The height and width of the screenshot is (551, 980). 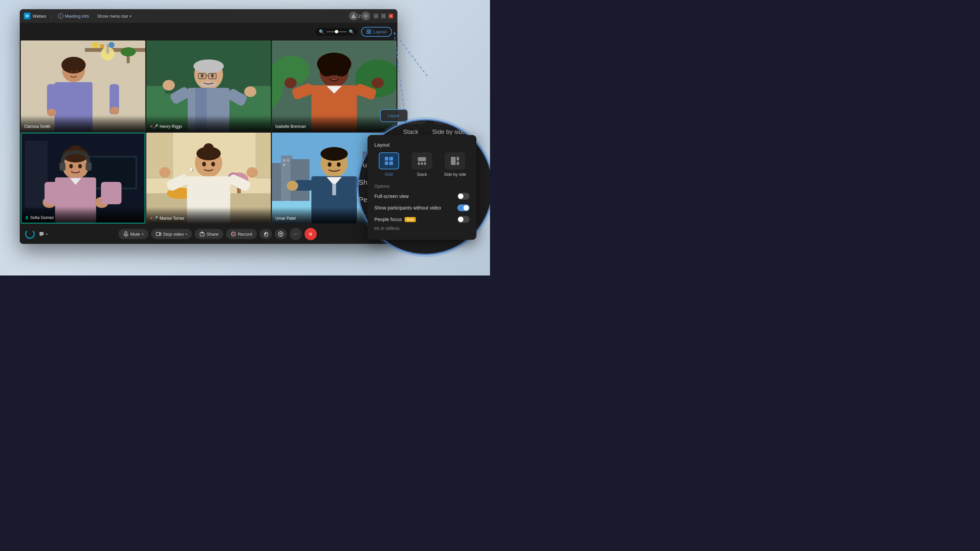 What do you see at coordinates (410, 220) in the screenshot?
I see `beta-badge: Beta` at bounding box center [410, 220].